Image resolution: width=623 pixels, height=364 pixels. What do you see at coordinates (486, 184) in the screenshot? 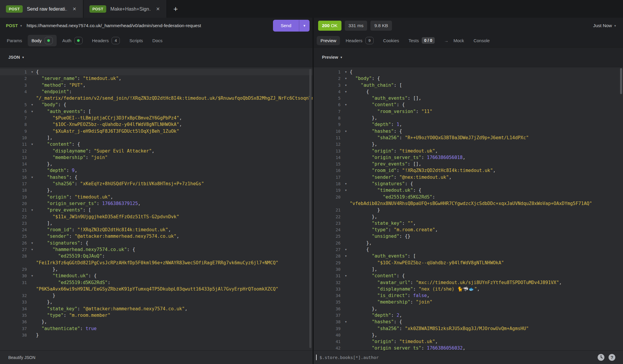
I see `code-text: "signatures": {` at bounding box center [486, 184].